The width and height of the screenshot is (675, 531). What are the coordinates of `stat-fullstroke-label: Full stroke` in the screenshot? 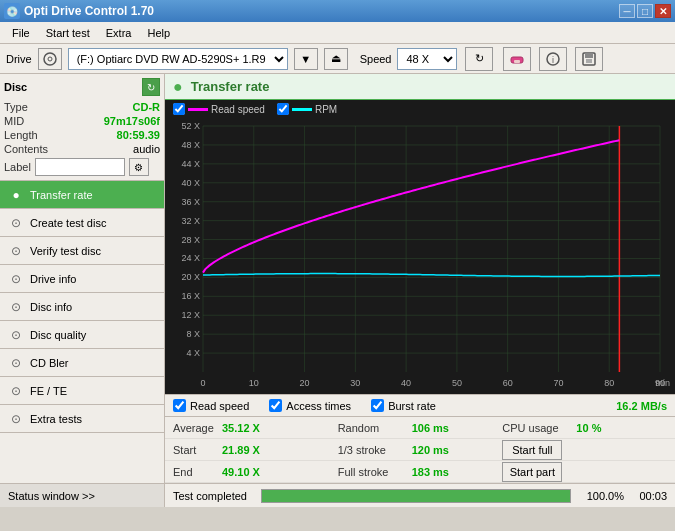 It's located at (373, 472).